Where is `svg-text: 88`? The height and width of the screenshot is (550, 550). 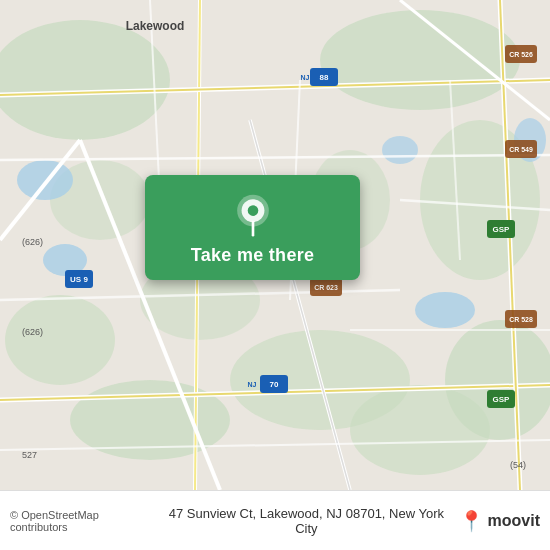
svg-text: 88 is located at coordinates (324, 78).